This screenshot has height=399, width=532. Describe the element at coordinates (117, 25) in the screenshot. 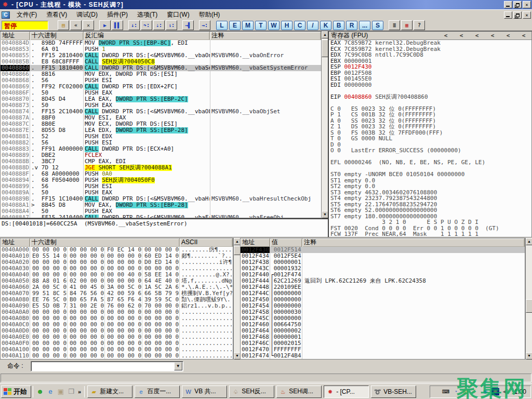

I see `pause-button: ▌▌` at that location.